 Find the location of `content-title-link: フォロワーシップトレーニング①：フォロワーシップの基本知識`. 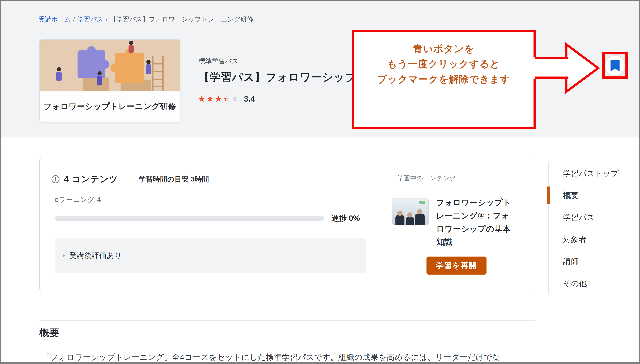

content-title-link: フォロワーシップトレーニング①：フォロワーシップの基本知識 is located at coordinates (475, 222).